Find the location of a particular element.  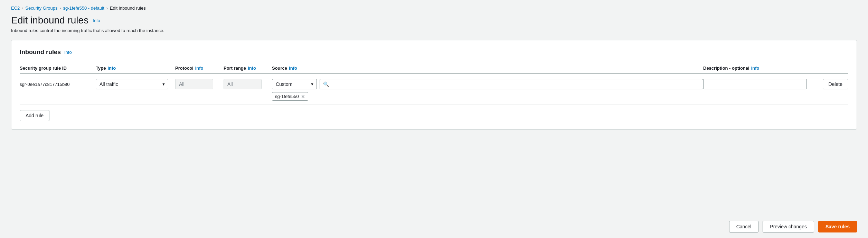

page-title: Edit inbound rules is located at coordinates (50, 20).